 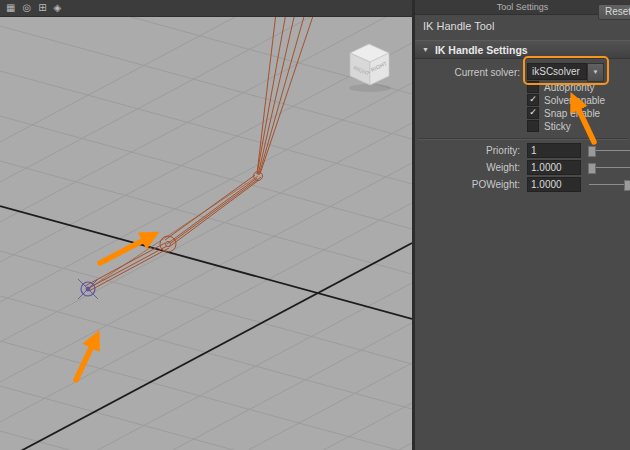 What do you see at coordinates (471, 168) in the screenshot?
I see `weight-label: Weight:` at bounding box center [471, 168].